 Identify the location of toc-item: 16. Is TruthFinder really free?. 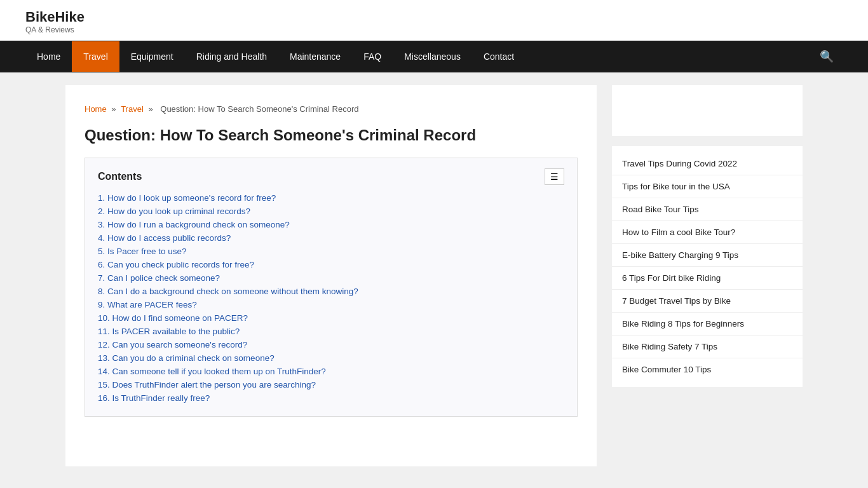
(331, 398).